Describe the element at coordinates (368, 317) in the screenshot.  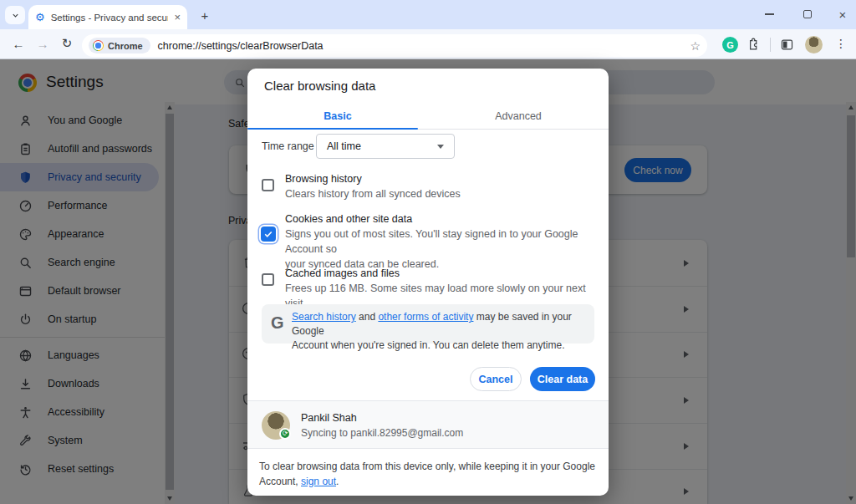
I see `notice-text-mid: and` at that location.